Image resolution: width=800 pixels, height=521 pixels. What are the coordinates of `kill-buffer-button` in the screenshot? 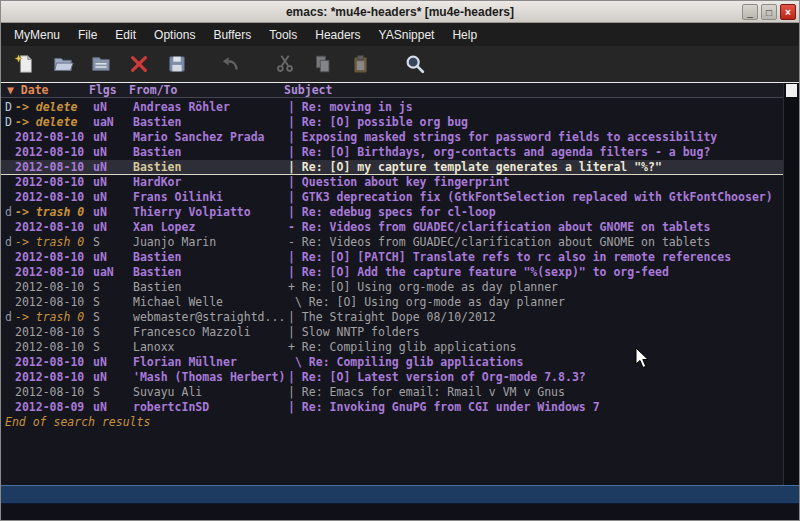 It's located at (139, 64).